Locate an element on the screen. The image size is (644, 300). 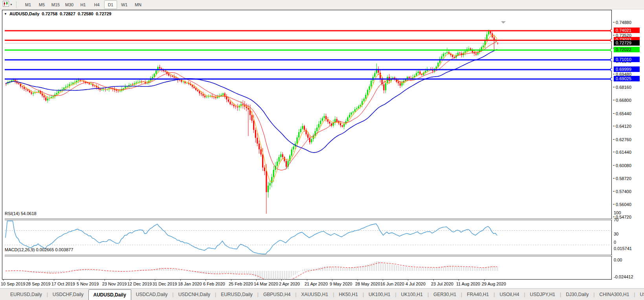
level-line-0.71010 is located at coordinates (310, 60).